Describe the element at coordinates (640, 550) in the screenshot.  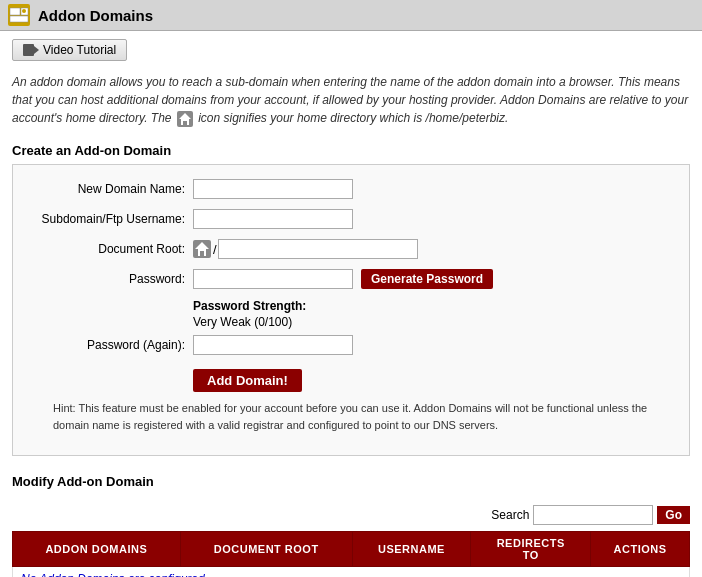
I see `col-actions: Actions` at that location.